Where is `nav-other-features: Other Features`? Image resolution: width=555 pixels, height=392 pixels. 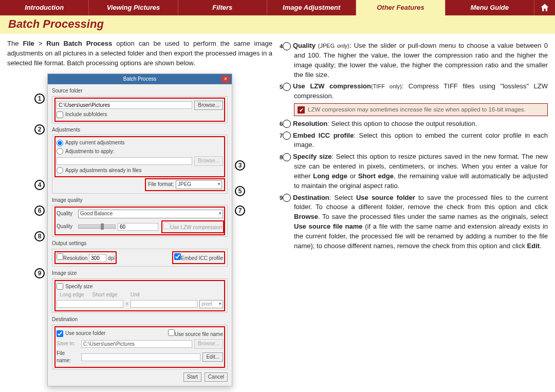
nav-other-features: Other Features is located at coordinates (401, 8).